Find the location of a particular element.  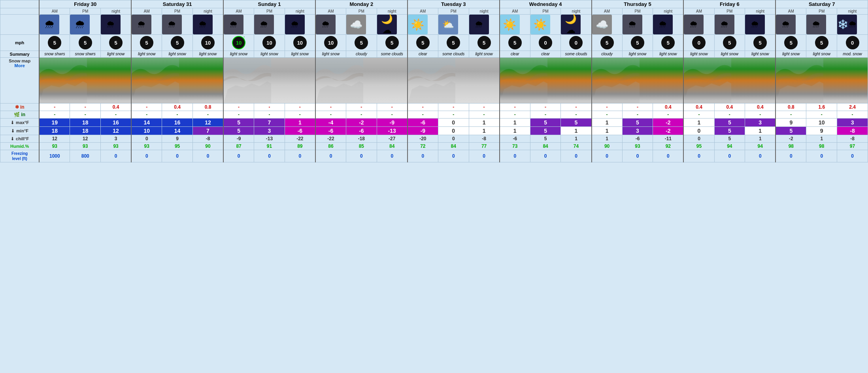

rain-in-day5-1: - is located at coordinates (545, 115).